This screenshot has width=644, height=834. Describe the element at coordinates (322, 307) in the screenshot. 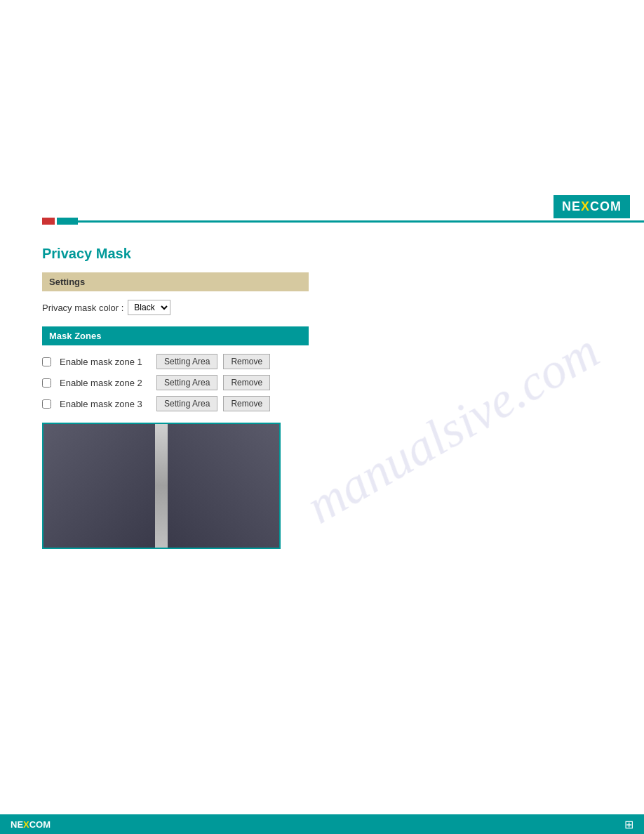

I see `color-setting-row: Privacy mask color : Black White Gray` at that location.